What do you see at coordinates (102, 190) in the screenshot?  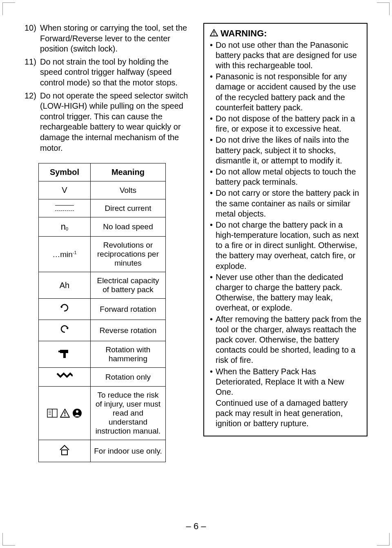 I see `table-row: V Volts` at bounding box center [102, 190].